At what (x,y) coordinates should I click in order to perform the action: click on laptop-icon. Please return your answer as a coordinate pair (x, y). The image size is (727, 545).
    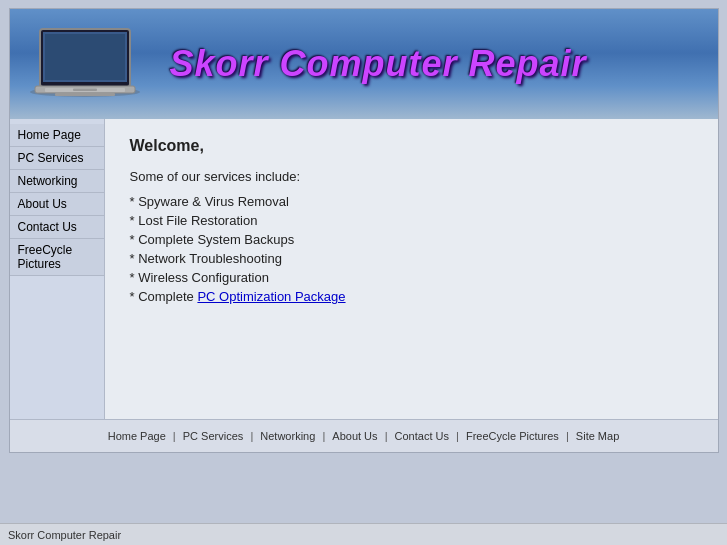
    Looking at the image, I should click on (85, 64).